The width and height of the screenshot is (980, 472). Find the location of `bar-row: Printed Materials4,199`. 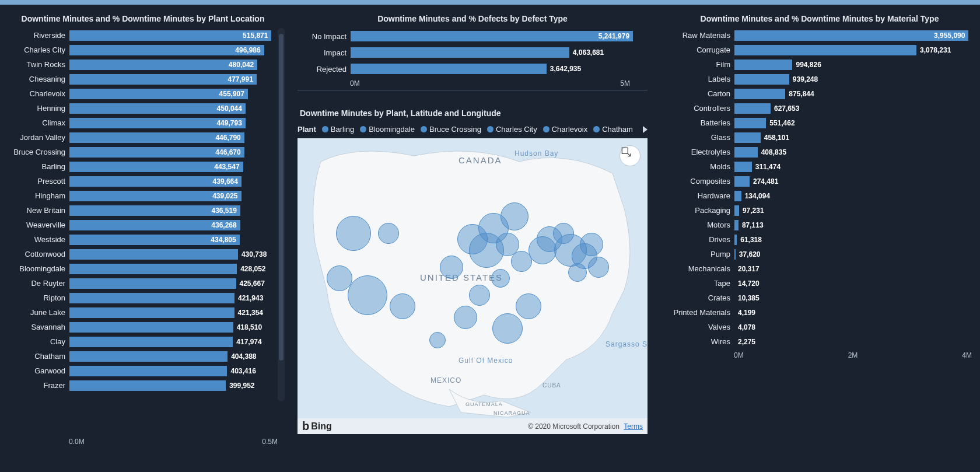

bar-row: Printed Materials4,199 is located at coordinates (818, 313).